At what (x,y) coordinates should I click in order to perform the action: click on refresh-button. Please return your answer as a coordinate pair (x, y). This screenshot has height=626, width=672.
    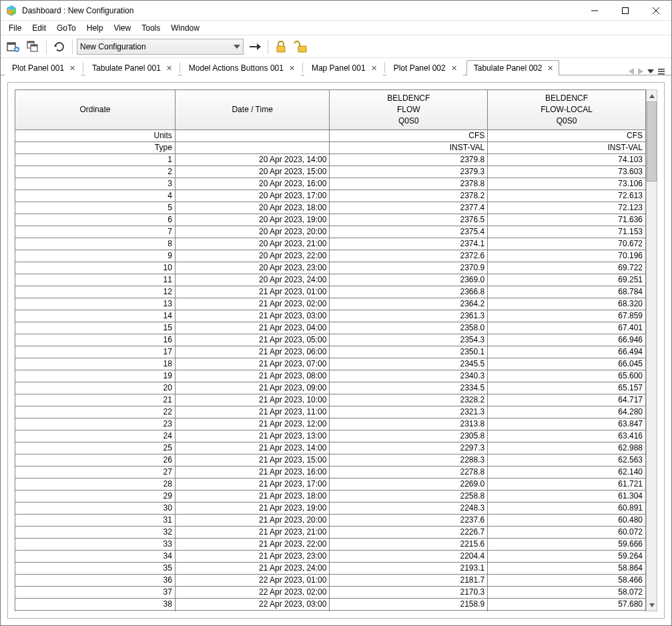
    Looking at the image, I should click on (59, 47).